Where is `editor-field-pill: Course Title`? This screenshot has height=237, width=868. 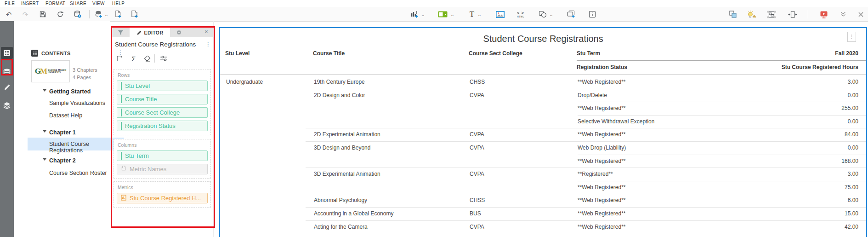 editor-field-pill: Course Title is located at coordinates (162, 99).